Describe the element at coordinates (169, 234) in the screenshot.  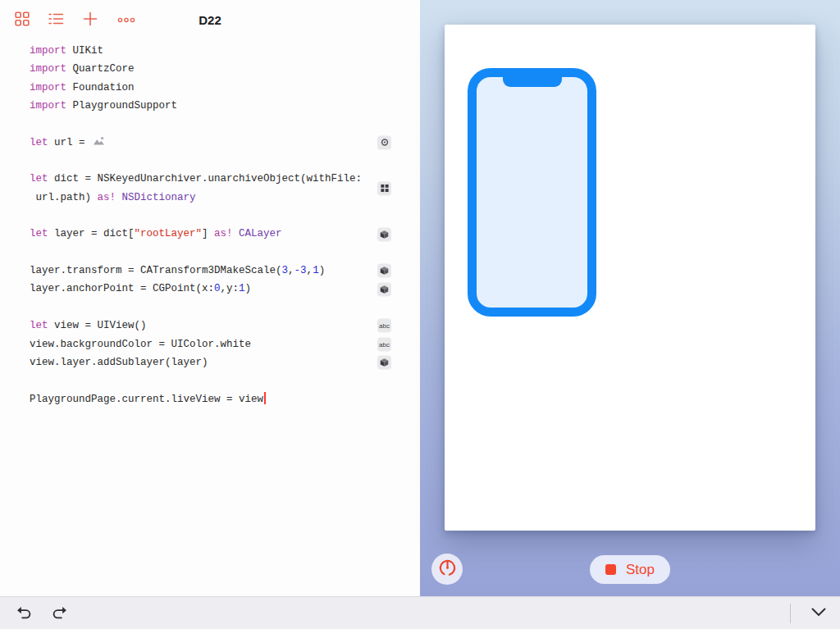
I see `code-token-string: "rootLayer"` at that location.